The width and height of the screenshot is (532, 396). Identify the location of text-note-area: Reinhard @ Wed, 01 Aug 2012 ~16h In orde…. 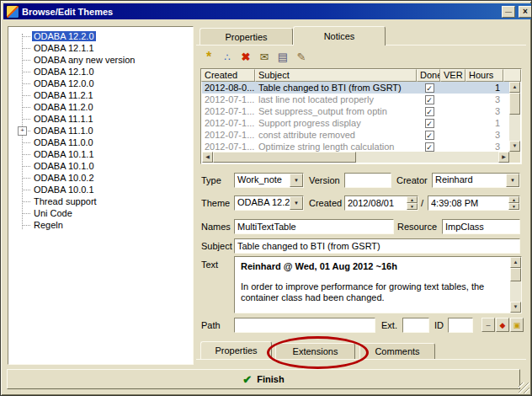
(378, 285).